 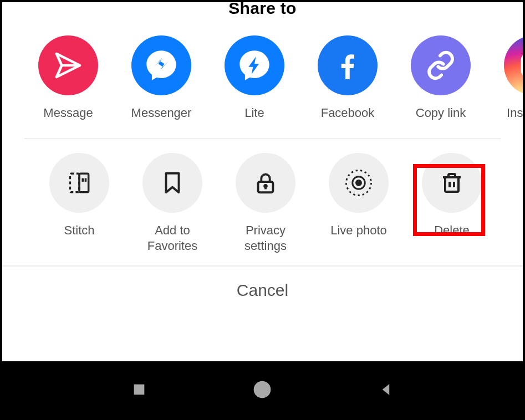 What do you see at coordinates (139, 390) in the screenshot?
I see `nav-recents-icon` at bounding box center [139, 390].